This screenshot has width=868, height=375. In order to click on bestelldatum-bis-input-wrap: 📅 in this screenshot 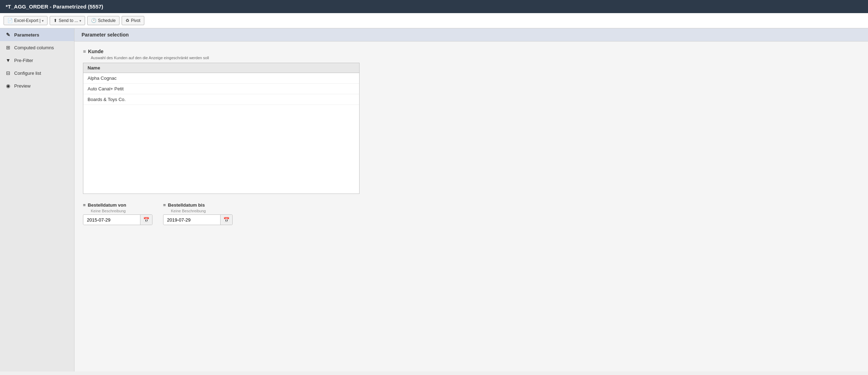, I will do `click(198, 220)`.